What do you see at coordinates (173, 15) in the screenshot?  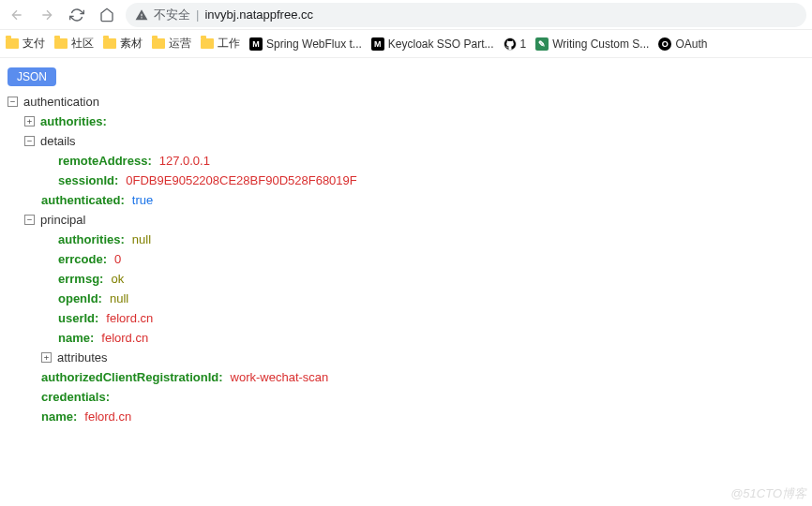 I see `security-label: 不安全` at bounding box center [173, 15].